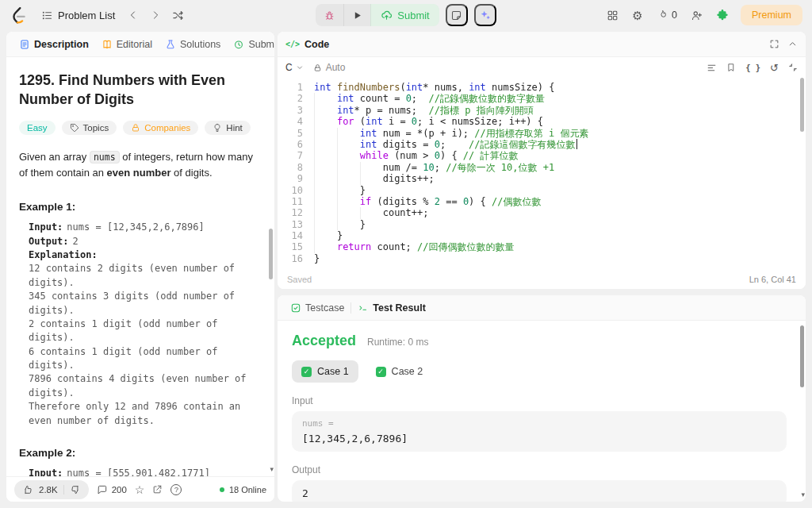 The image size is (812, 508). Describe the element at coordinates (300, 279) in the screenshot. I see `saved-indicator: Saved` at that location.